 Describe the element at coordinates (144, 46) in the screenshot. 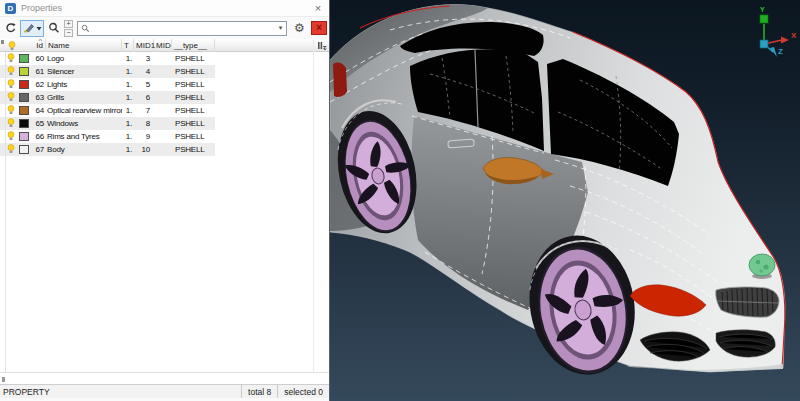

I see `header-mid1: MID1` at that location.